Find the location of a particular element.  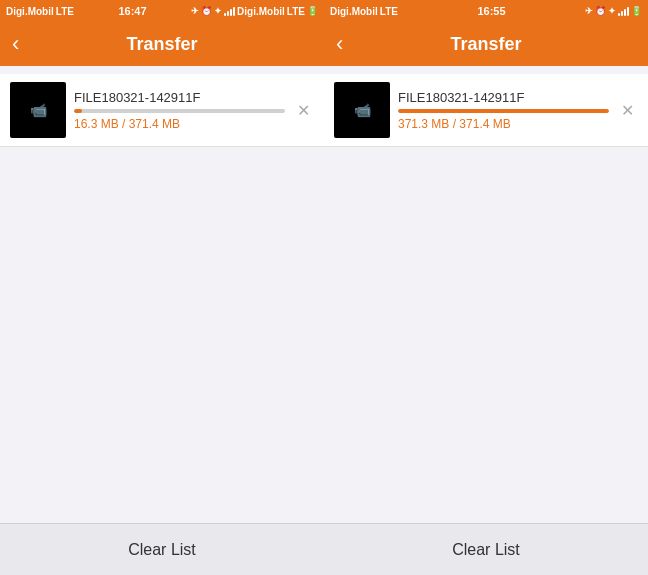

transfer-size-2: 371.3 MB / 371.4 MB is located at coordinates (504, 124).